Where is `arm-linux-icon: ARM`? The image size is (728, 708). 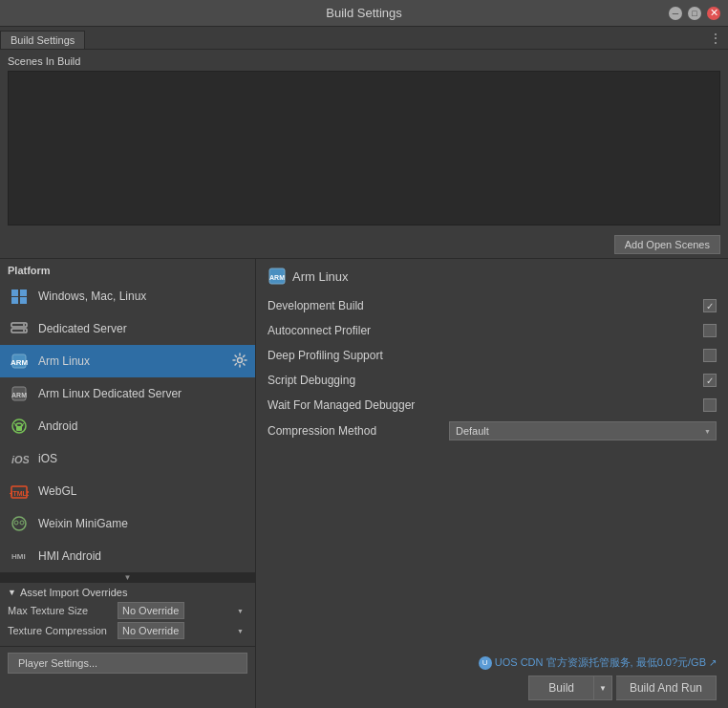 arm-linux-icon: ARM is located at coordinates (19, 361).